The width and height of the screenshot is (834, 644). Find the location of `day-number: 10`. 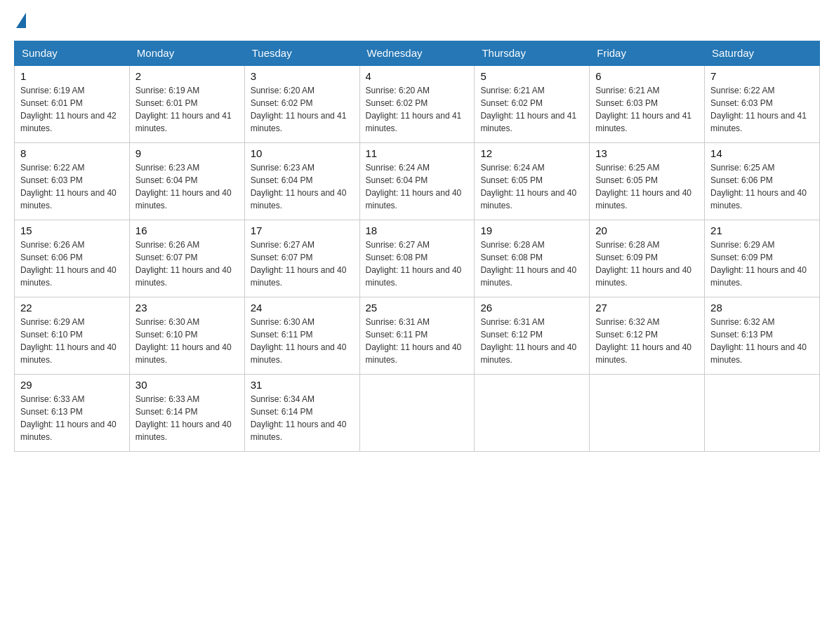

day-number: 10 is located at coordinates (302, 153).